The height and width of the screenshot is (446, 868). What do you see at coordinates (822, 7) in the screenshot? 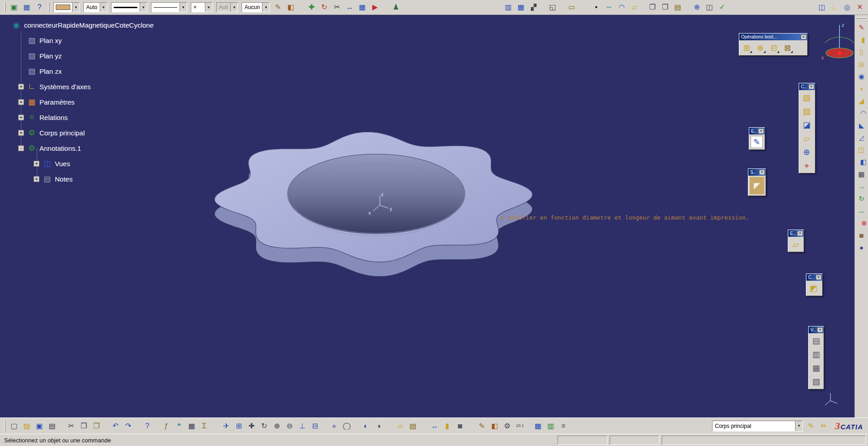
I see `insert-body-icon: ◫` at bounding box center [822, 7].